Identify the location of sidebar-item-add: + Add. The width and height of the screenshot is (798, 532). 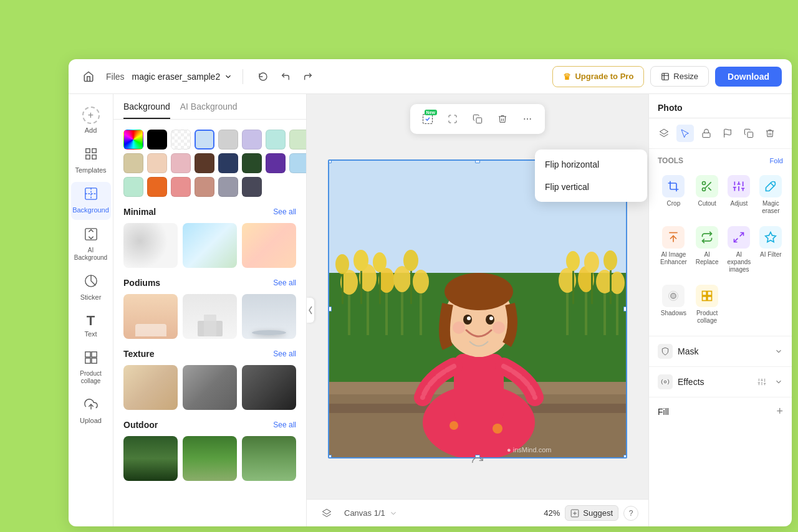
(91, 121).